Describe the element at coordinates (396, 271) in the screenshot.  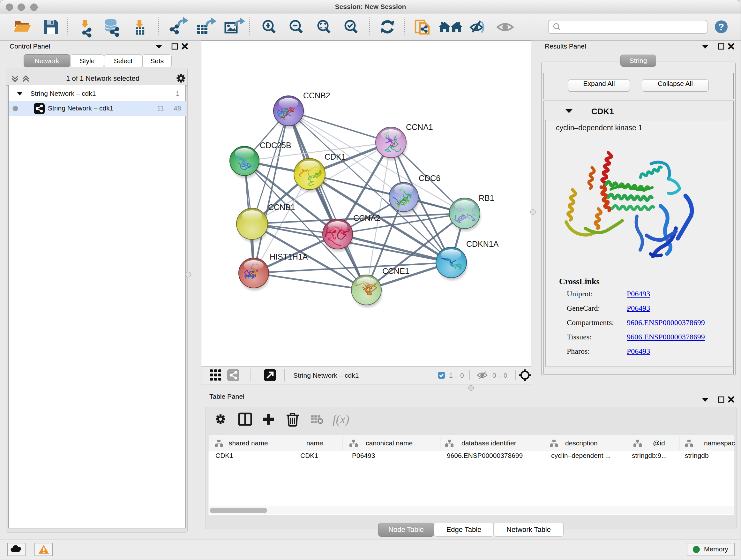
I see `svg-text: CCNE1` at that location.